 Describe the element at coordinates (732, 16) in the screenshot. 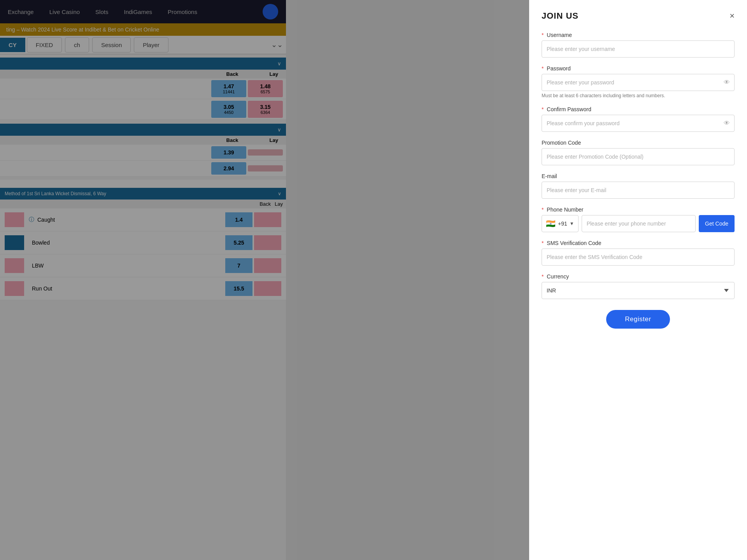

I see `close-button: ×` at that location.